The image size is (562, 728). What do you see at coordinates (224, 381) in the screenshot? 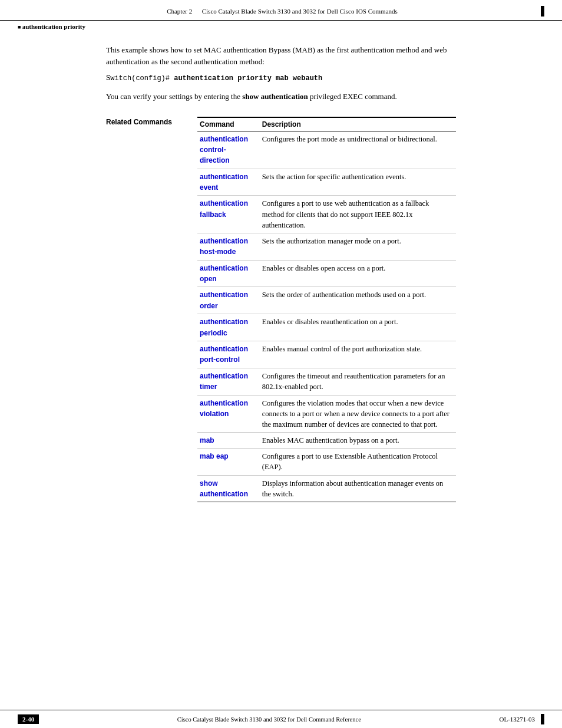
I see `command-link: authentication timer` at bounding box center [224, 381].